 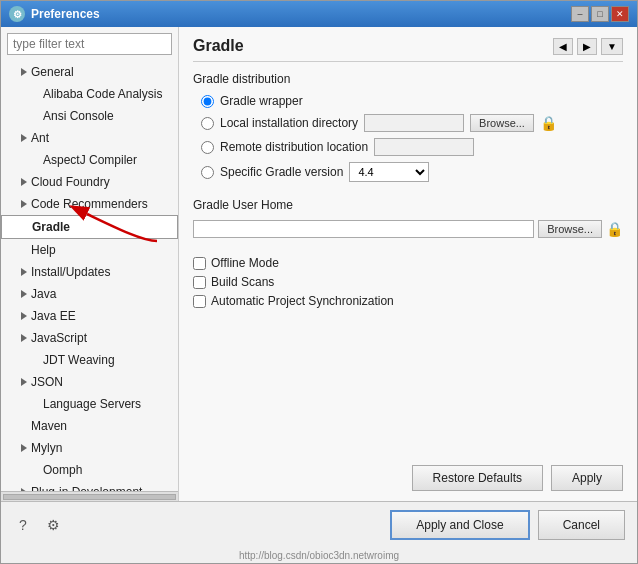 What do you see at coordinates (408, 218) in the screenshot?
I see `home-section: Gradle User Home Browse... 🔒` at bounding box center [408, 218].